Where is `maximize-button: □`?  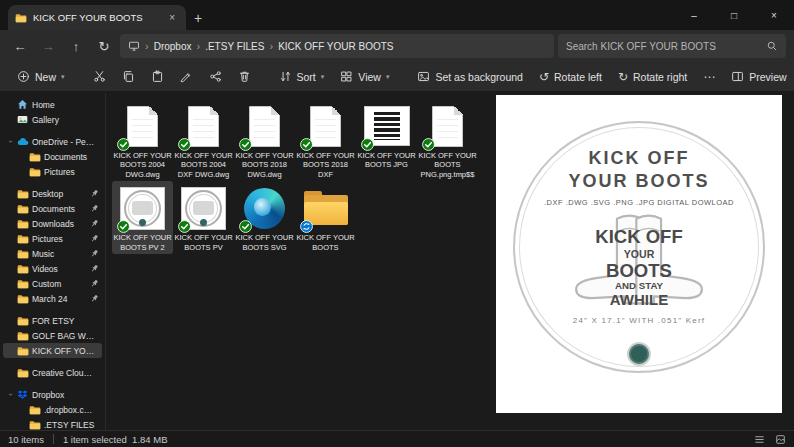 maximize-button: □ is located at coordinates (734, 15).